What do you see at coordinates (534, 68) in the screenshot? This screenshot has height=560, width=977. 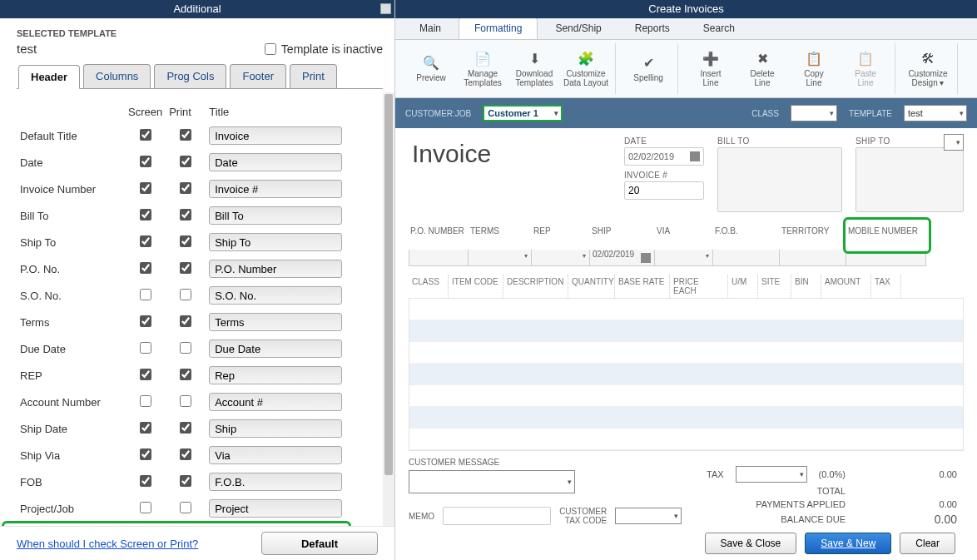 I see `ribbon-download-templates: ⬇DownloadTemplates` at bounding box center [534, 68].